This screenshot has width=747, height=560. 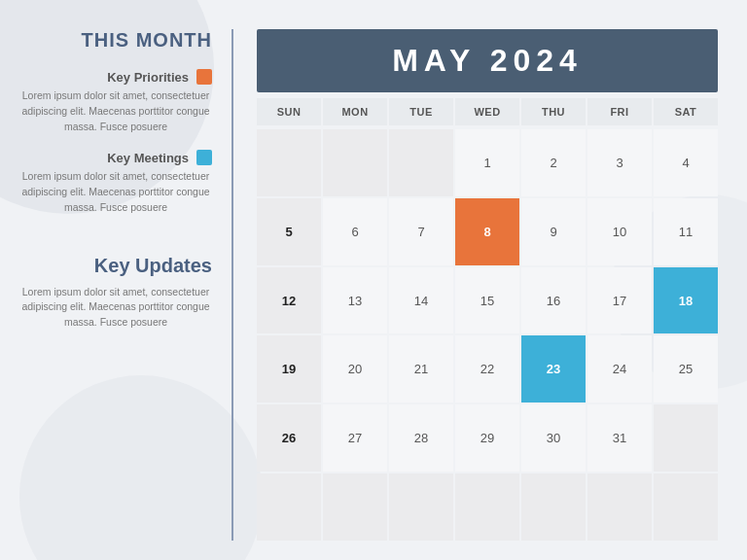 I want to click on day-cell: 25, so click(x=686, y=369).